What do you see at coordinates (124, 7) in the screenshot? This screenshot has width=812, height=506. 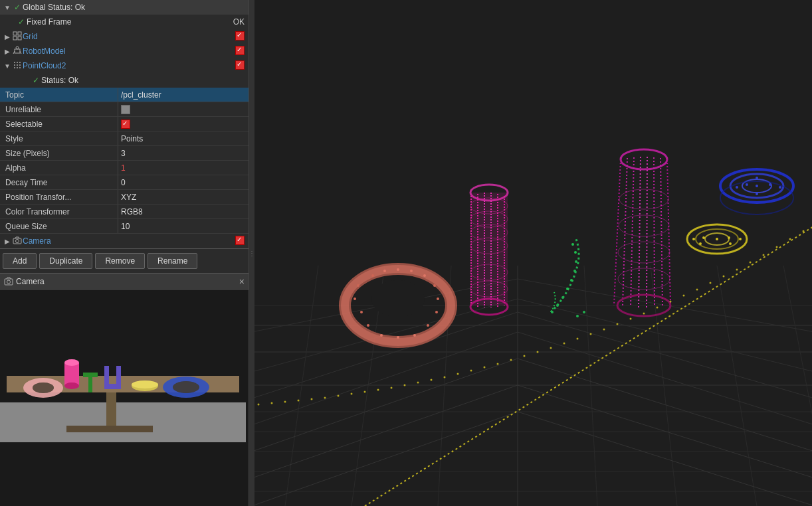 I see `global-status-row: ▼ ✓ Global Status: Ok` at bounding box center [124, 7].